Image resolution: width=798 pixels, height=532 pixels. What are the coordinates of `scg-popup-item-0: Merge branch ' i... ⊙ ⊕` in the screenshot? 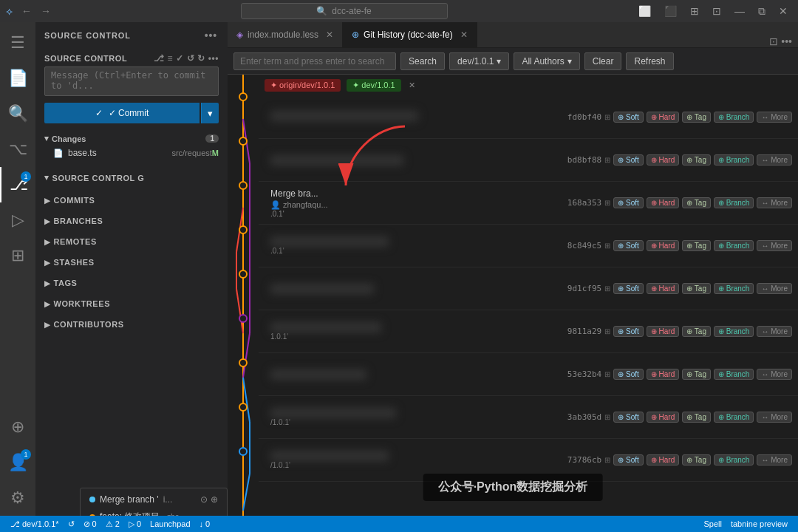 It's located at (154, 499).